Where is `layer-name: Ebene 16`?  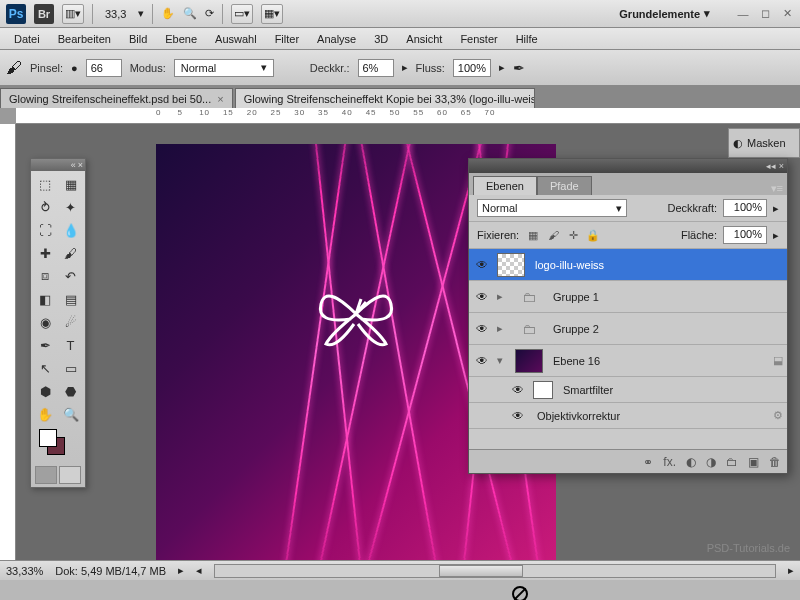
layer-name: Ebene 16 is located at coordinates (658, 361).